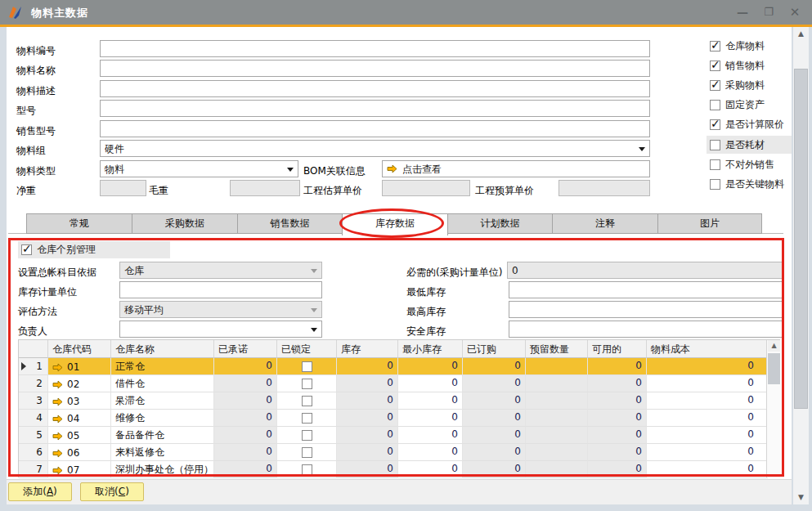 The width and height of the screenshot is (812, 511). Describe the element at coordinates (710, 224) in the screenshot. I see `tab-picture: 图片` at that location.